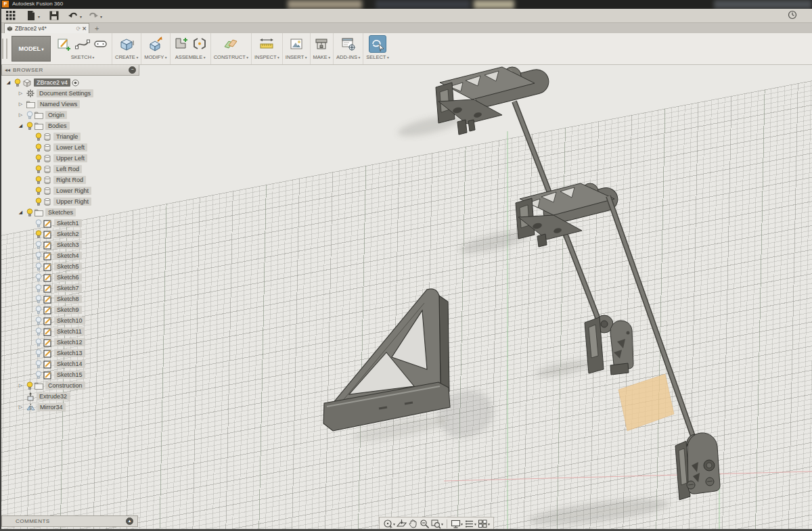  What do you see at coordinates (52, 83) in the screenshot?
I see `browser-item-label: ZBrace2 v4` at bounding box center [52, 83].